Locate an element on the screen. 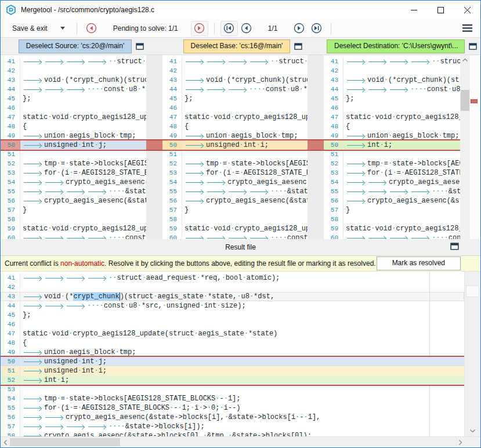 The width and height of the screenshot is (481, 448). line-number: 60 is located at coordinates (172, 236).